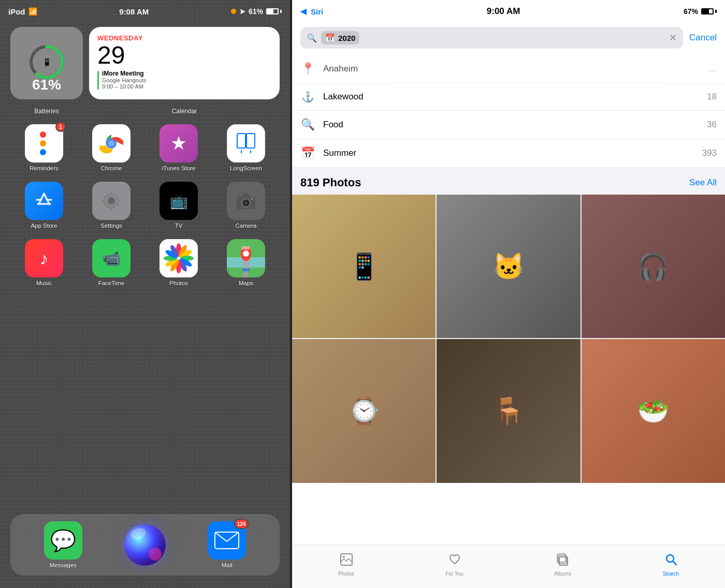  What do you see at coordinates (155, 554) in the screenshot?
I see `siri-glow` at bounding box center [155, 554].